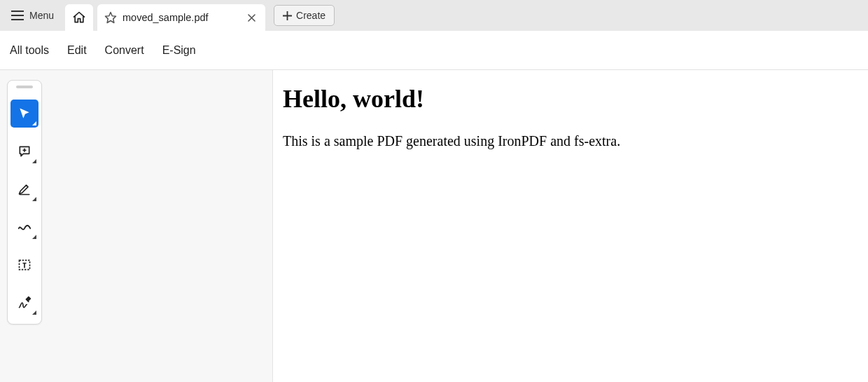 Image resolution: width=868 pixels, height=382 pixels. I want to click on document-body: This is a sample PDF generated using Iro…, so click(570, 142).